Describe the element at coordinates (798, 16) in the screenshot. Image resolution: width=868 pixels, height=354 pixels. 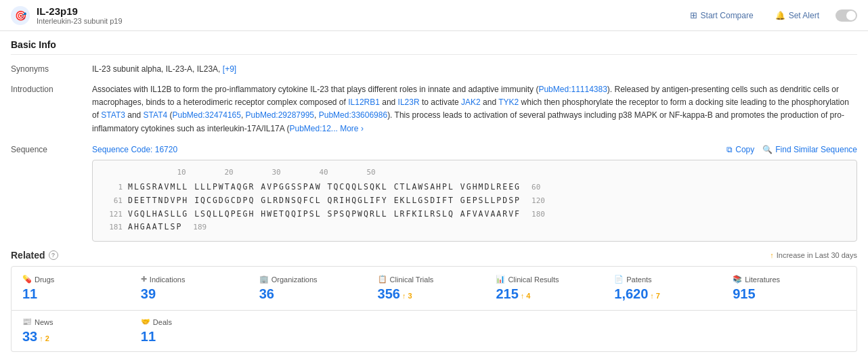
I see `set-alert-button: 🔔 Set Alert` at that location.